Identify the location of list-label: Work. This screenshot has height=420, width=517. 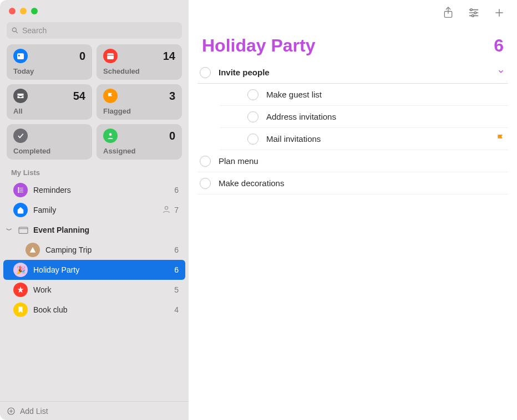
(104, 290).